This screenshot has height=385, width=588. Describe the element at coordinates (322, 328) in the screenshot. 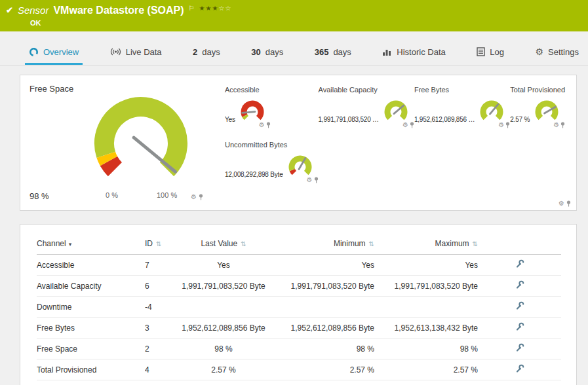

I see `cell-minimum: 1,952,612,089,856 Byte` at that location.